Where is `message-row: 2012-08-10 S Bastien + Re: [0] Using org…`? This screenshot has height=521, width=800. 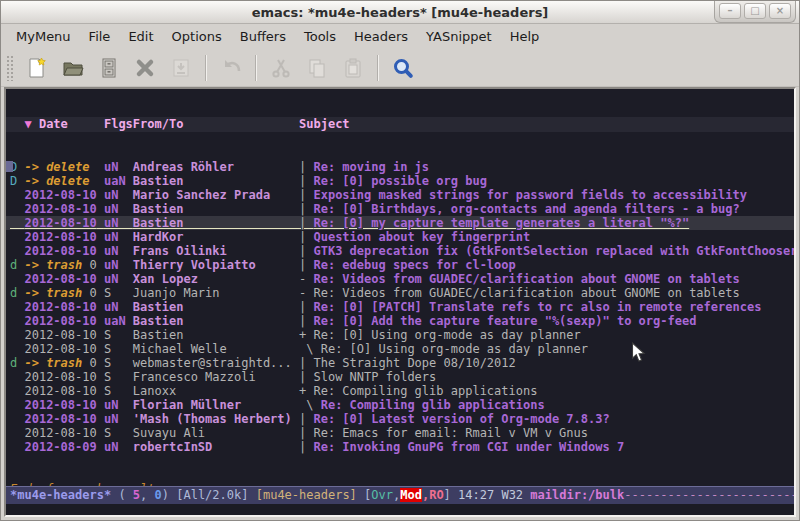 message-row: 2012-08-10 S Bastien + Re: [0] Using org… is located at coordinates (402, 335).